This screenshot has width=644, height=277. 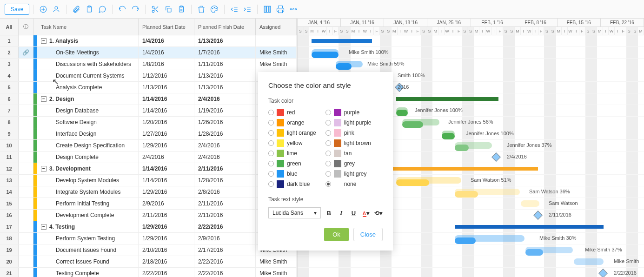 What do you see at coordinates (166, 250) in the screenshot?
I see `planned-start-cell: 2/10/2016` at bounding box center [166, 250].